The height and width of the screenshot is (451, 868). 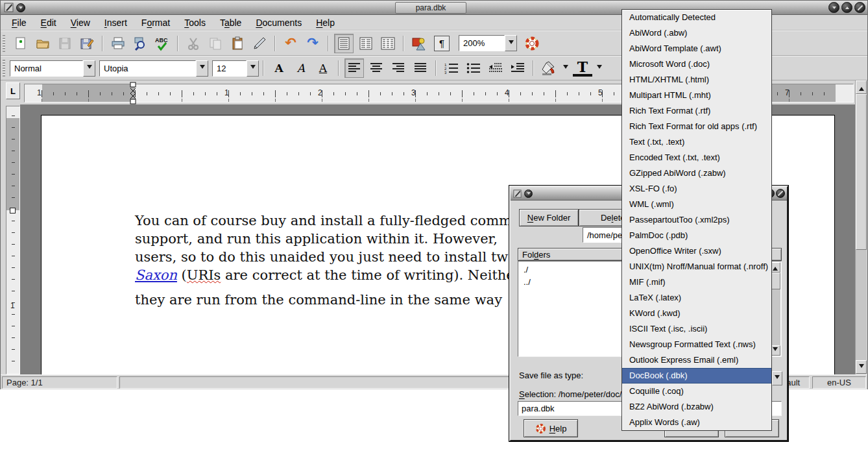 What do you see at coordinates (19, 23) in the screenshot?
I see `menu-file: File` at bounding box center [19, 23].